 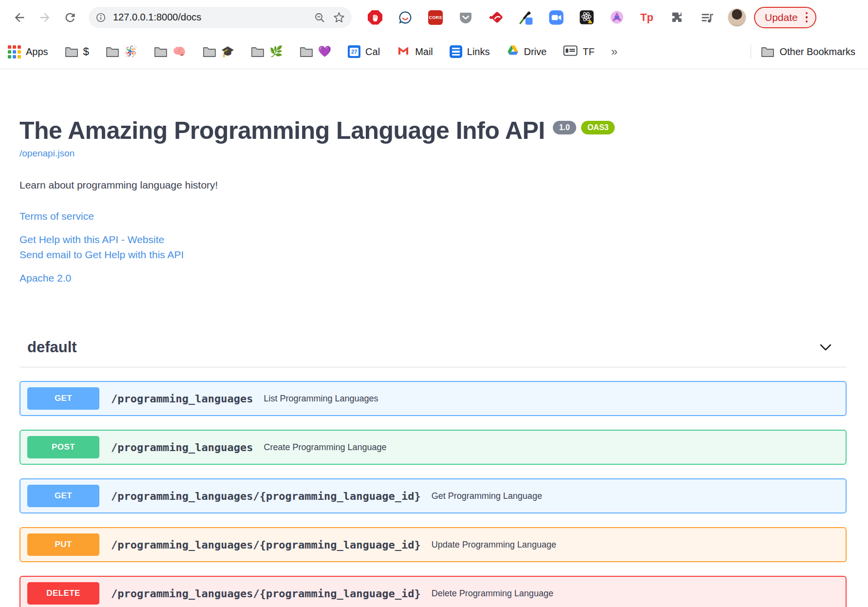 What do you see at coordinates (584, 128) in the screenshot?
I see `title-badges: 1.0 OAS3` at bounding box center [584, 128].